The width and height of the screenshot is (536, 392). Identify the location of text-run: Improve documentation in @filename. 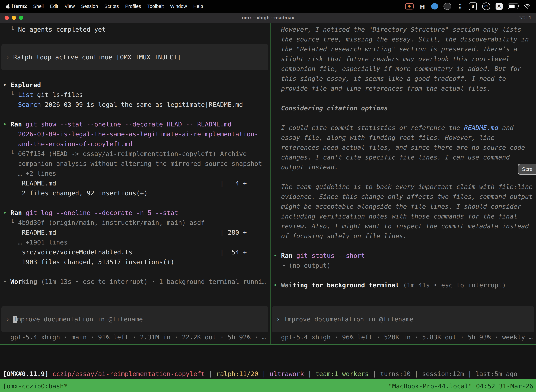
(349, 319).